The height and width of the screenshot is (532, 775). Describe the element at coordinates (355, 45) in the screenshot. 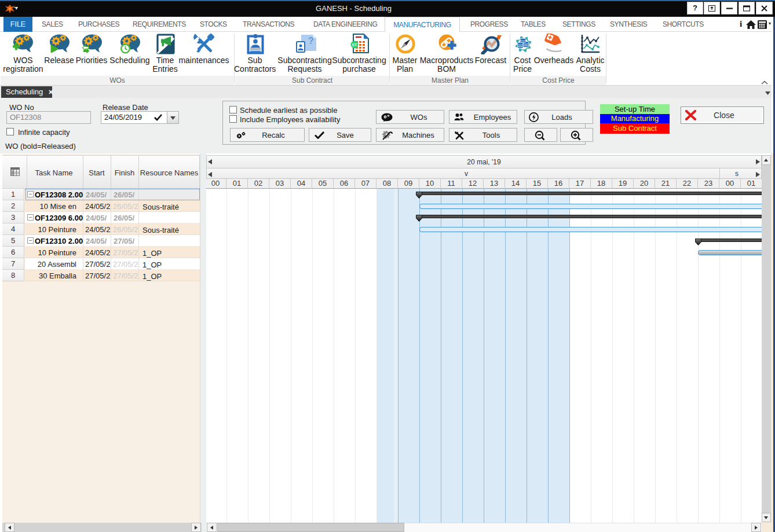

I see `svg-text: ST` at that location.